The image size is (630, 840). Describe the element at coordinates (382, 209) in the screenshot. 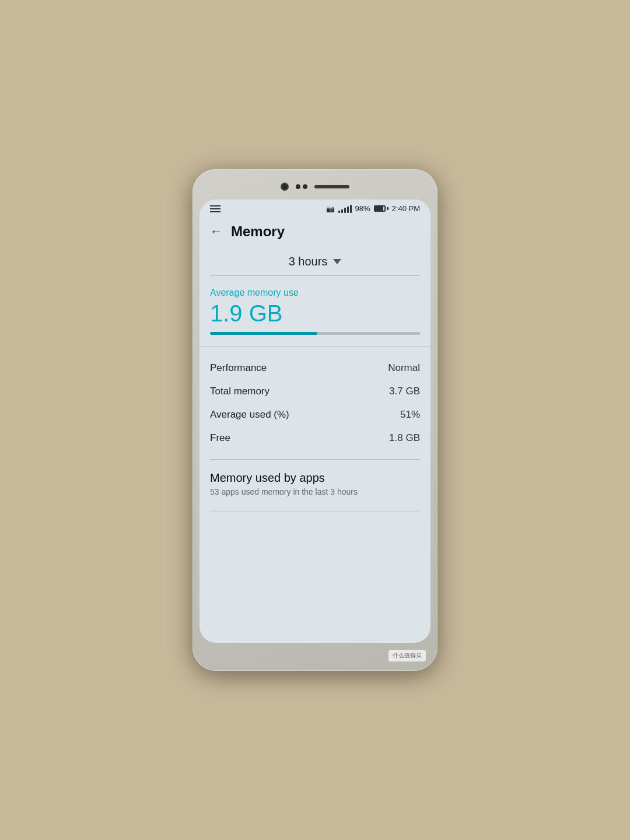

I see `battery-icon` at that location.